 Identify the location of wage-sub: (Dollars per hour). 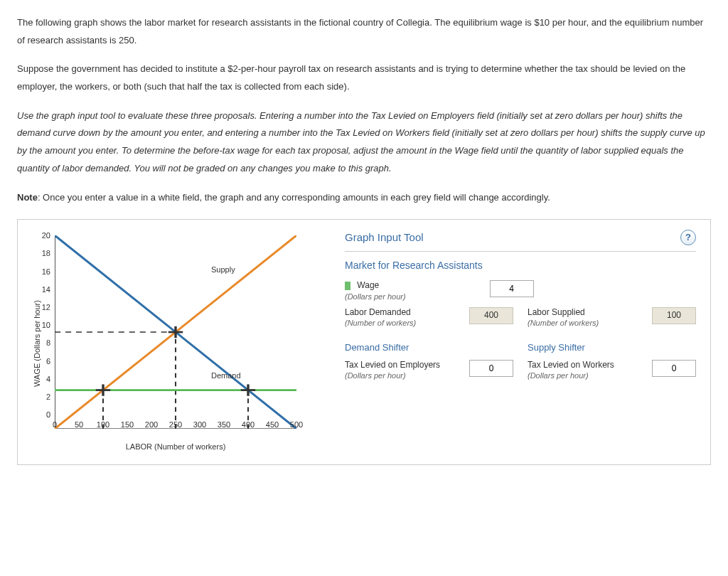
(375, 297).